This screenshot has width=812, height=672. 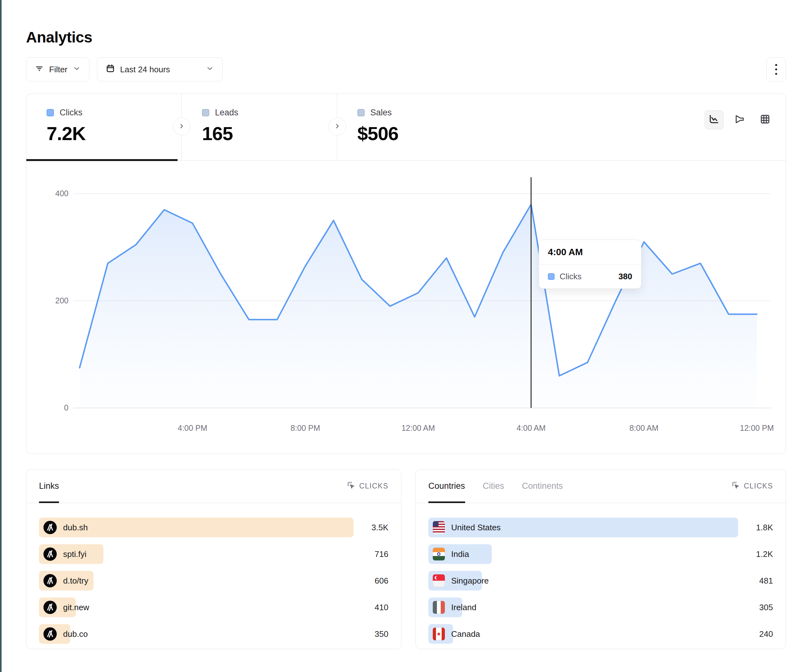 What do you see at coordinates (196, 554) in the screenshot?
I see `row-track: spti.fyi` at bounding box center [196, 554].